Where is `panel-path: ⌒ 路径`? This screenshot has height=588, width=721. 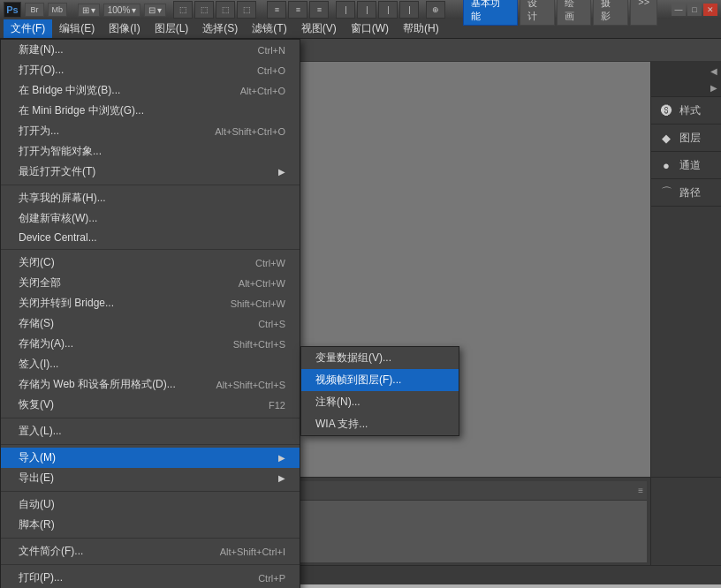
panel-path: ⌒ 路径 is located at coordinates (686, 192).